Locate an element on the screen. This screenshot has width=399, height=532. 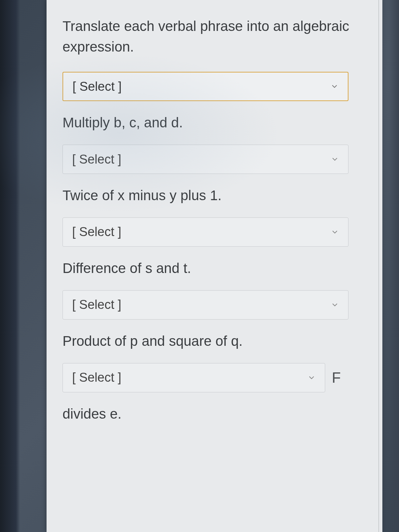
prompt-text-3: Difference of s and t. is located at coordinates (214, 269).